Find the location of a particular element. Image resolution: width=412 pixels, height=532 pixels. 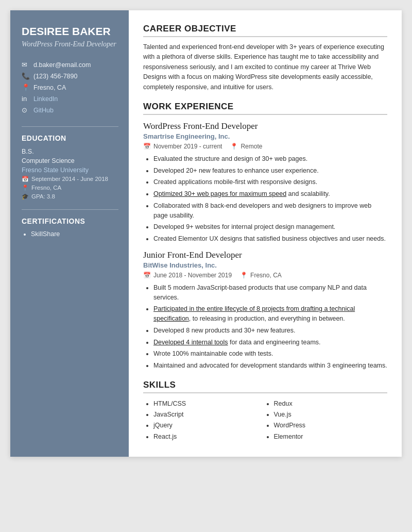

bullet-item: Built 5 modern JavaScript-based products… is located at coordinates (270, 293).